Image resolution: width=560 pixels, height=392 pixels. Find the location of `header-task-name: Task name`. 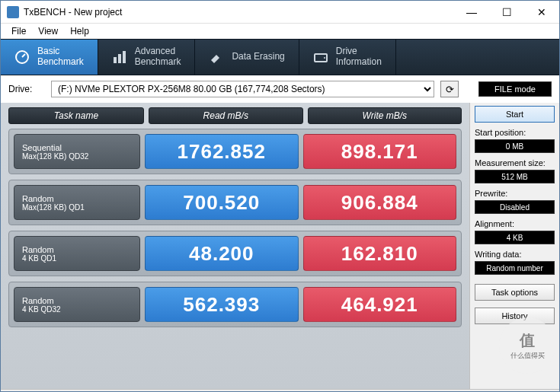

header-task-name: Task name is located at coordinates (76, 116).